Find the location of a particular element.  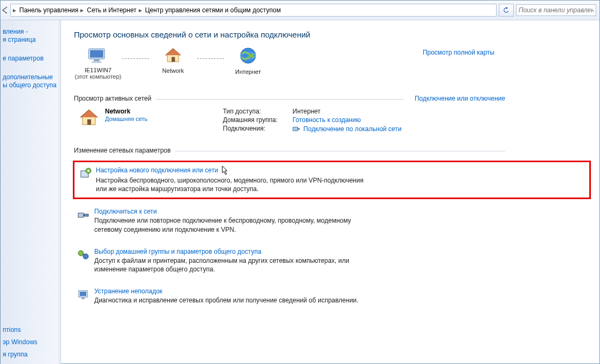

sidebar-text: вления - is located at coordinates (15, 32).